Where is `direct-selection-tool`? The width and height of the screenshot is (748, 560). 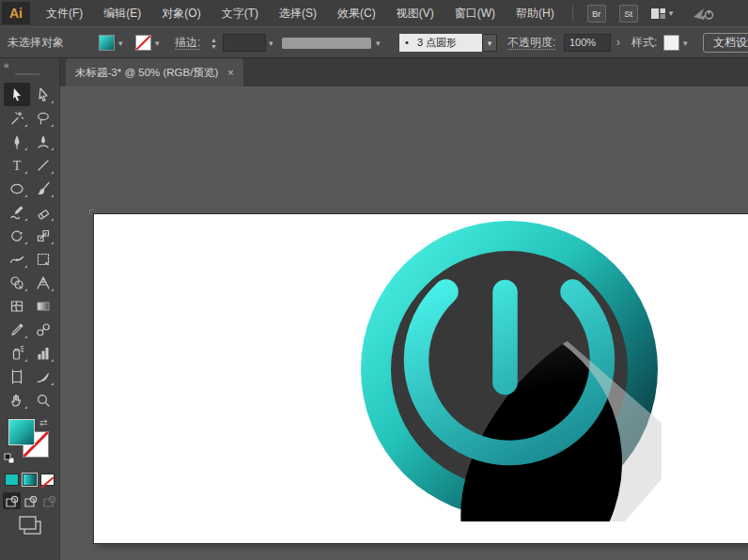 direct-selection-tool is located at coordinates (43, 94).